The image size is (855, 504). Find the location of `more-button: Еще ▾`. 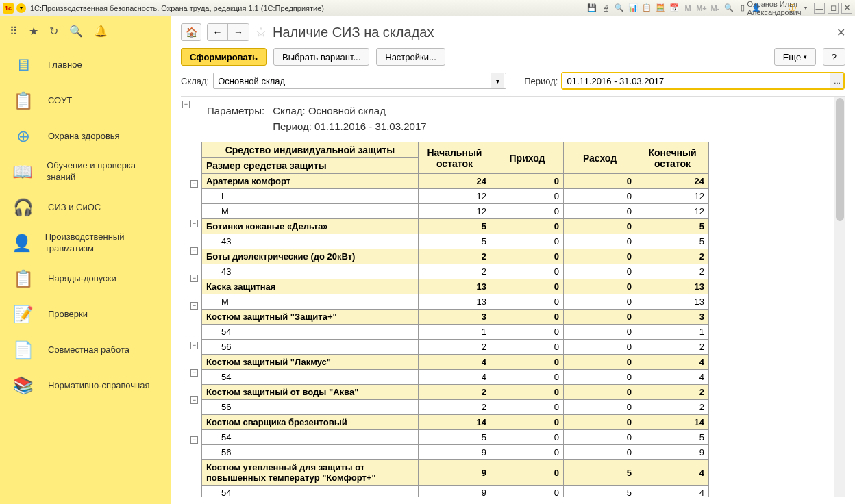

more-button: Еще ▾ is located at coordinates (795, 57).